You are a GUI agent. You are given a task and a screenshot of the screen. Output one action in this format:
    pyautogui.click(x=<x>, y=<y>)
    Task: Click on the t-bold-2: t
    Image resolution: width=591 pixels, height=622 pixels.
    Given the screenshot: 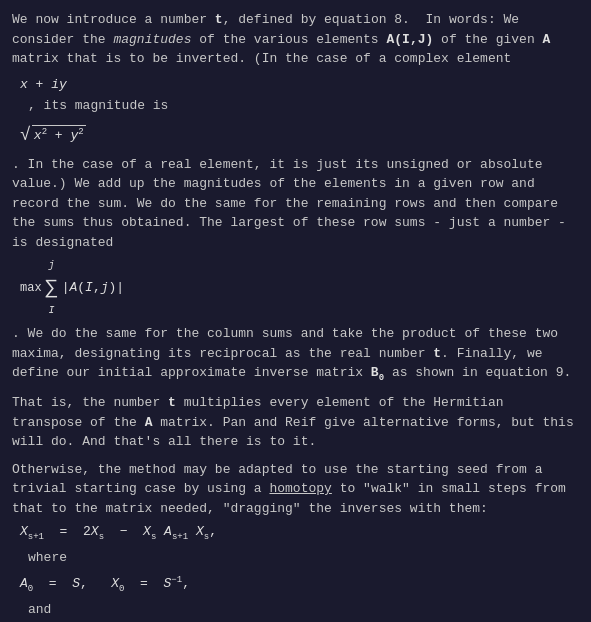 What is the action you would take?
    pyautogui.click(x=437, y=354)
    